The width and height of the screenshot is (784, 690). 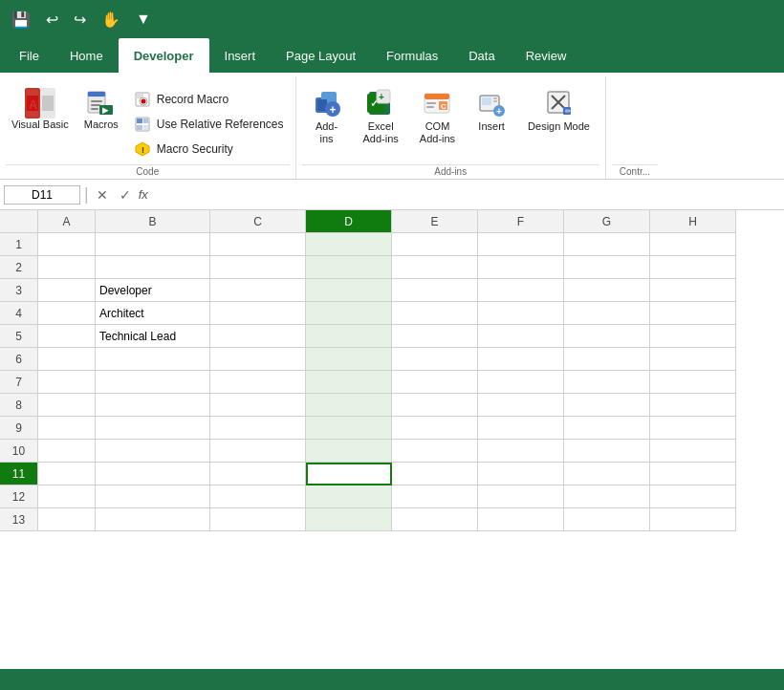 I want to click on row-header-12: 12, so click(x=19, y=497).